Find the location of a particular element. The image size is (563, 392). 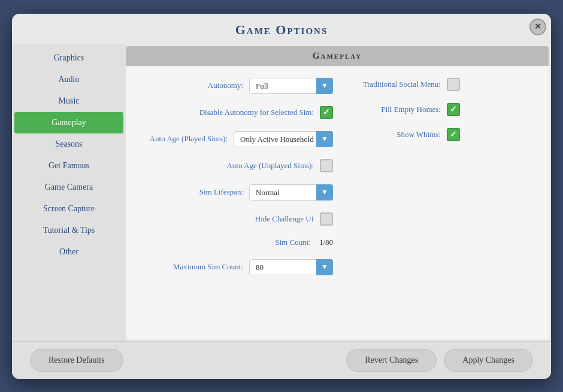

section-title: Gameplay is located at coordinates (337, 56).